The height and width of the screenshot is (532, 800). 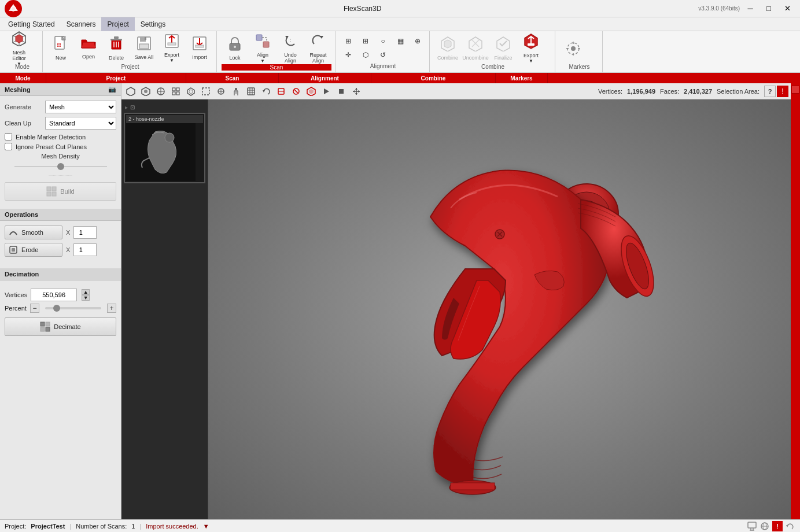 I want to click on vp-tool-person, so click(x=236, y=91).